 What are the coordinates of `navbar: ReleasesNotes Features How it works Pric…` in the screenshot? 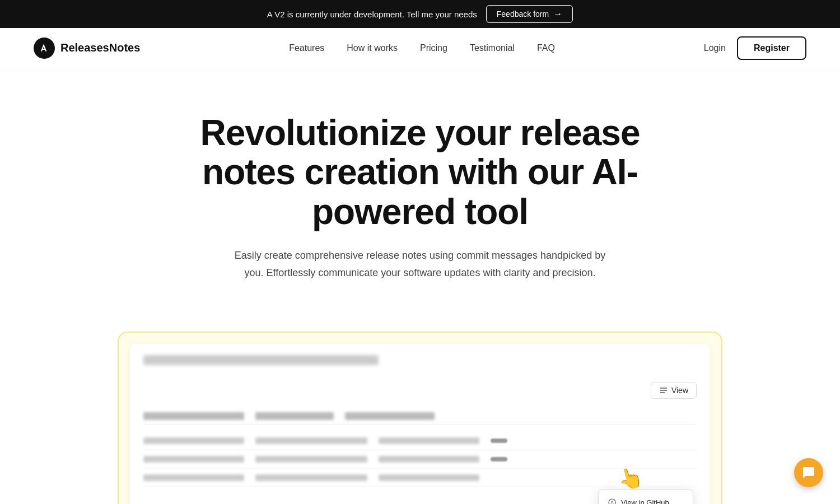 It's located at (420, 48).